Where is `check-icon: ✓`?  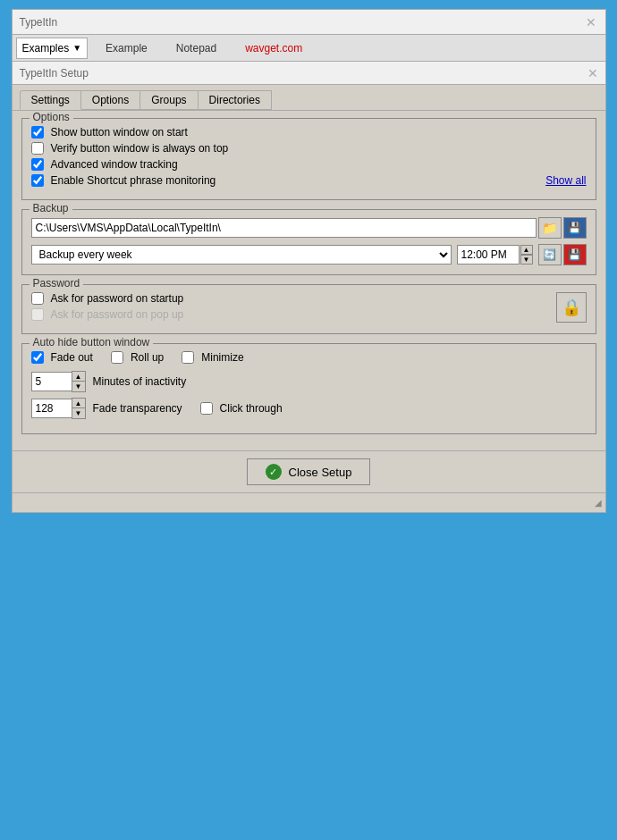
check-icon: ✓ is located at coordinates (274, 472).